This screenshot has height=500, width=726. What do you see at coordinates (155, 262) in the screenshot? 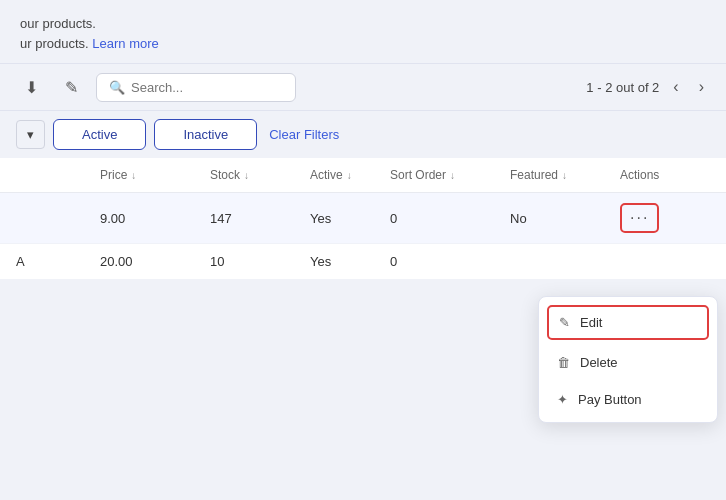
I see `row2-price: 20.00` at bounding box center [155, 262].